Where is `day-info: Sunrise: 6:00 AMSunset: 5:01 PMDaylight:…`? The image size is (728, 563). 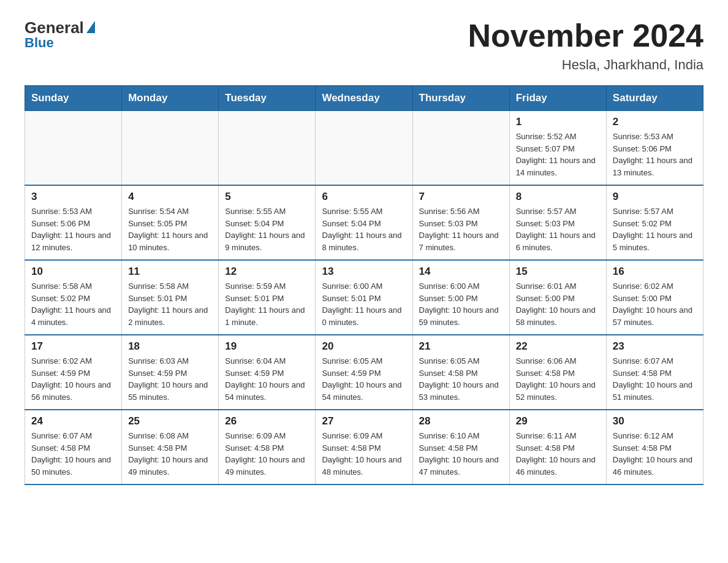 day-info: Sunrise: 6:00 AMSunset: 5:01 PMDaylight:… is located at coordinates (364, 304).